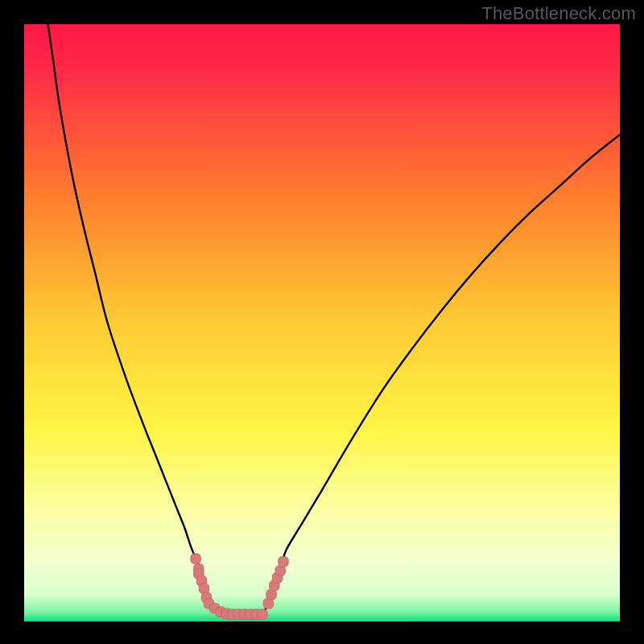  I want to click on watermark-text: TheBottleneck.com, so click(559, 14).